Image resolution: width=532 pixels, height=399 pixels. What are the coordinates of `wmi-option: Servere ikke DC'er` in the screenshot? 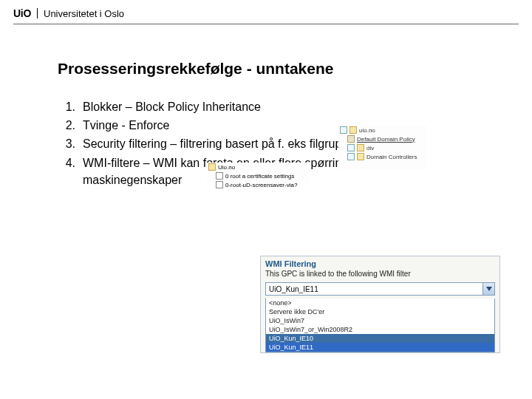 It's located at (380, 312).